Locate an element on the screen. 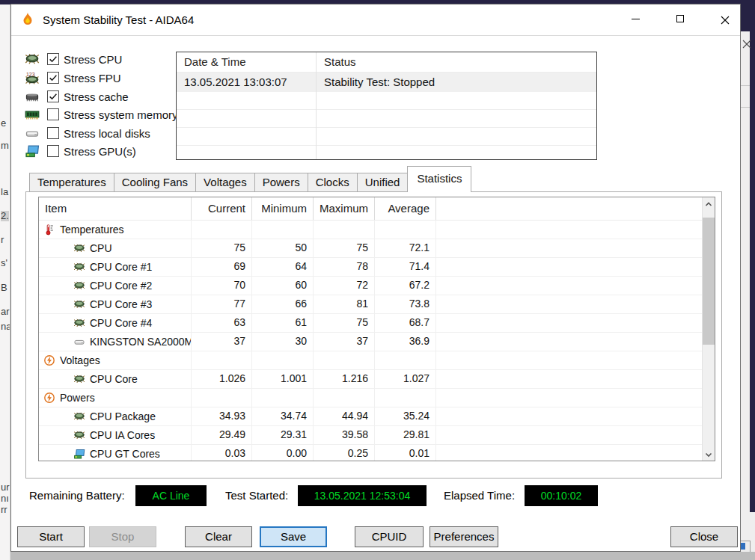 The height and width of the screenshot is (560, 755). stress-cpu-checkbox is located at coordinates (53, 59).